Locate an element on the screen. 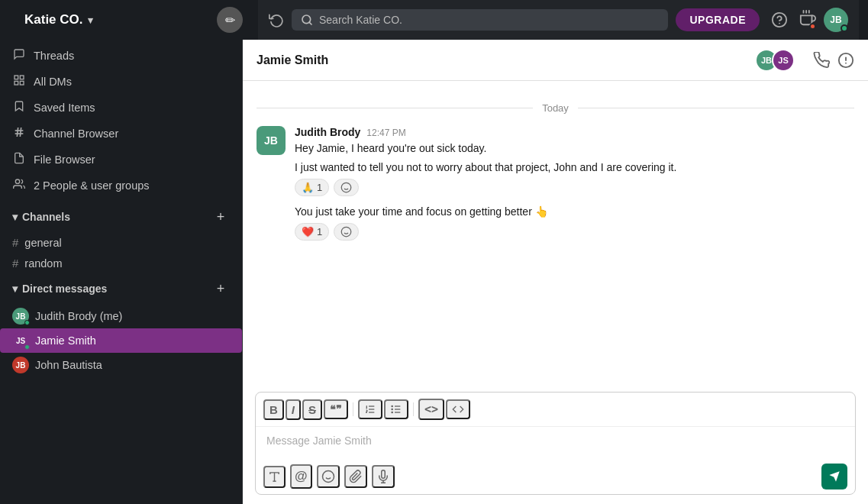 The height and width of the screenshot is (504, 868). send-button is located at coordinates (834, 477).